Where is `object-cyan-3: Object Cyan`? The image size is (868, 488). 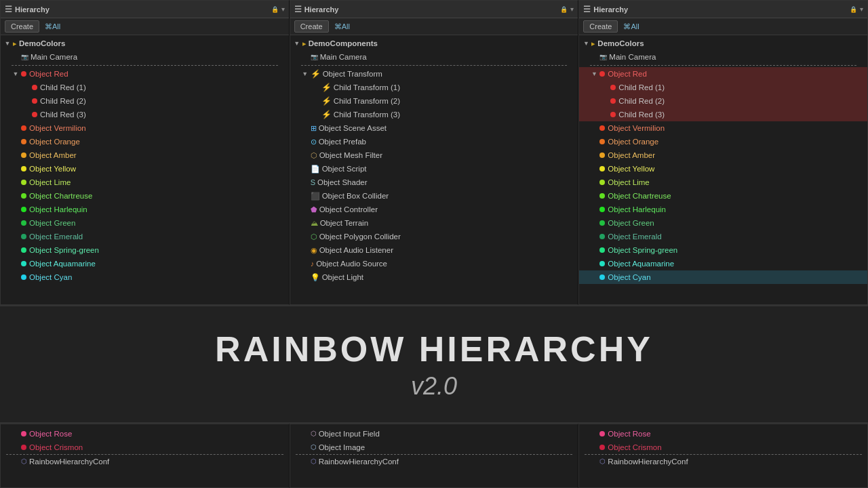 object-cyan-3: Object Cyan is located at coordinates (723, 277).